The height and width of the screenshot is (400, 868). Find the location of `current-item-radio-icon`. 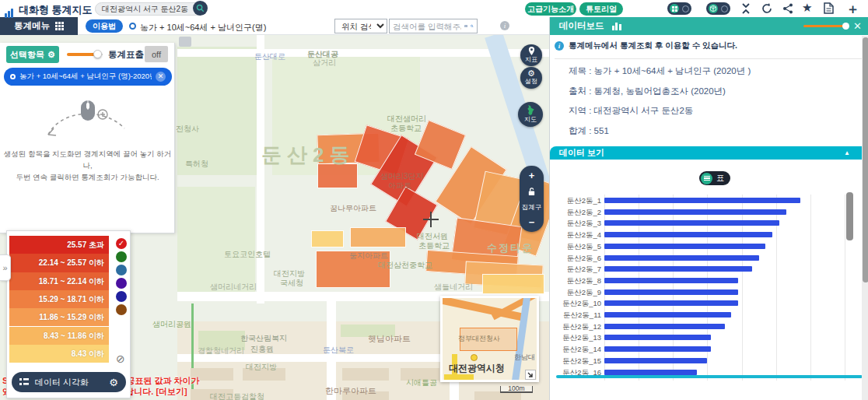

current-item-radio-icon is located at coordinates (132, 26).